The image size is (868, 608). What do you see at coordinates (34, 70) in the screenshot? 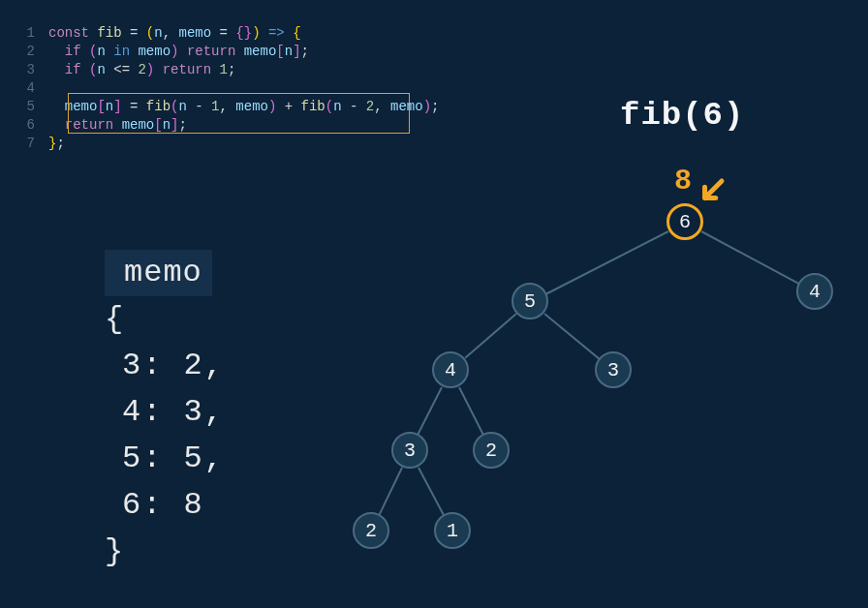
I see `line-number: 3` at bounding box center [34, 70].